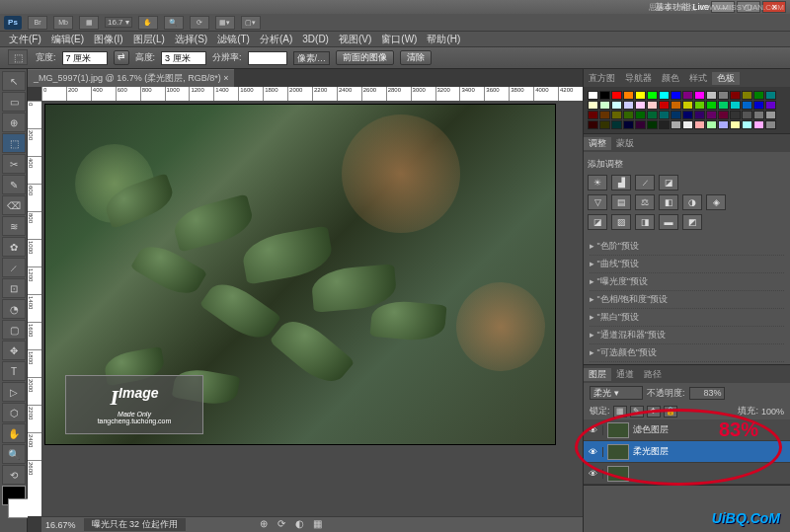 This screenshot has height=532, width=790. What do you see at coordinates (299, 523) in the screenshot?
I see `footer-icon: ◐` at bounding box center [299, 523].